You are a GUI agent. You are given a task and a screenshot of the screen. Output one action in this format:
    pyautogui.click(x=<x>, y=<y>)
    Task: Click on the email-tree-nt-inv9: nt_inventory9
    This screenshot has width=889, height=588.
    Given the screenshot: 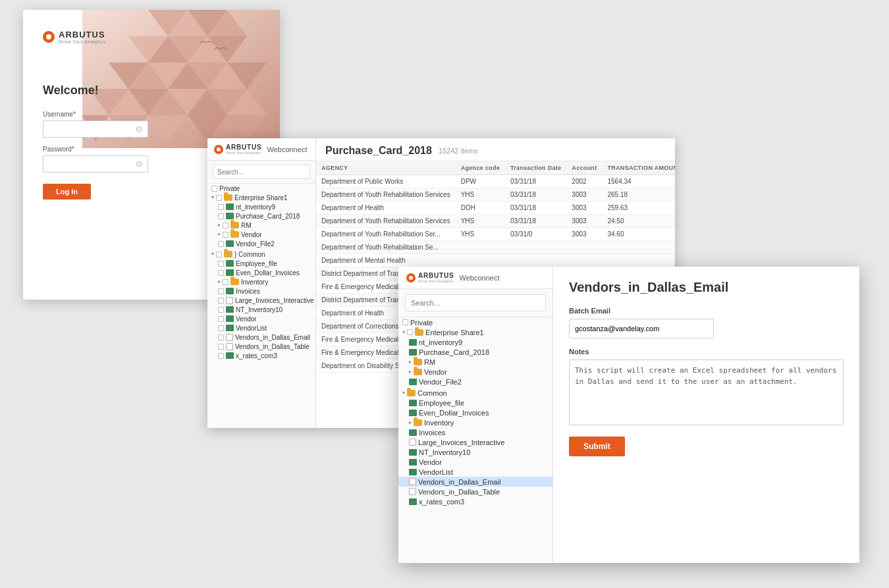 What is the action you would take?
    pyautogui.click(x=475, y=342)
    